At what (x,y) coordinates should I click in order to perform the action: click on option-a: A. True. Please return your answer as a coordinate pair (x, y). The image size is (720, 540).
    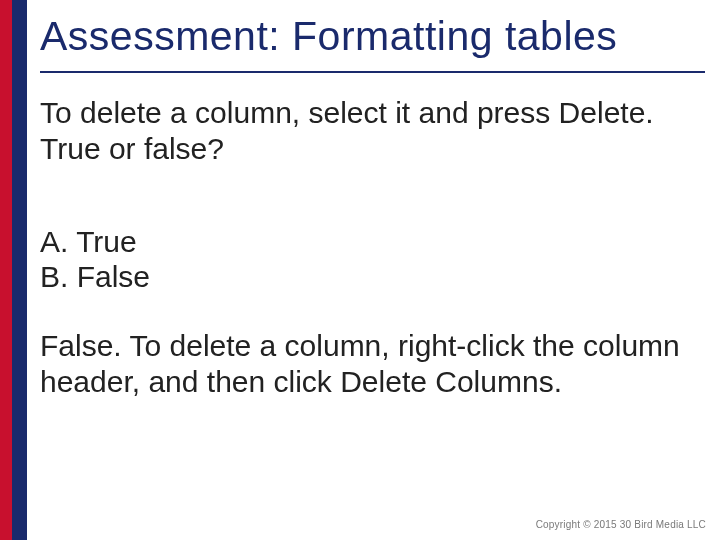
    Looking at the image, I should click on (365, 242).